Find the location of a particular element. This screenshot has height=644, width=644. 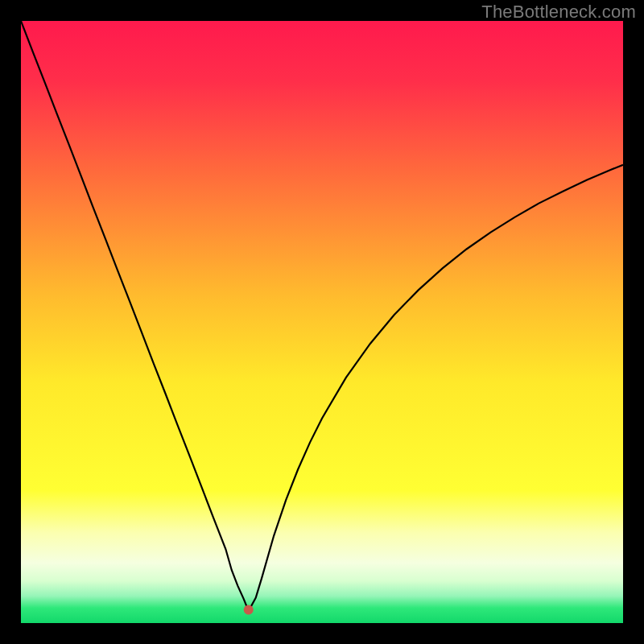

curve-min-marker is located at coordinates (249, 610).